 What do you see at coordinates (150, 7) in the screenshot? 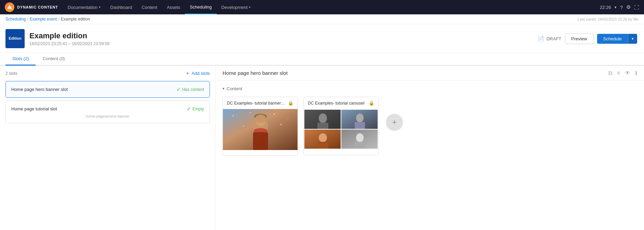
I see `nav-item-content: Content` at bounding box center [150, 7].